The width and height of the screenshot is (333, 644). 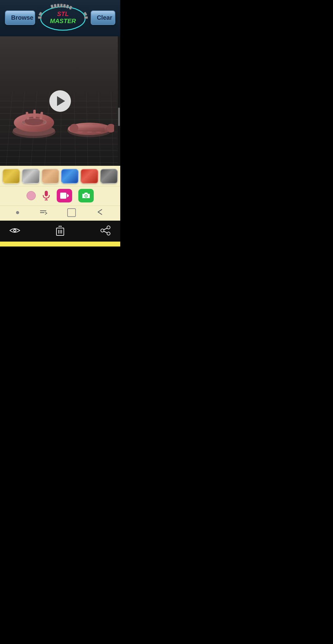 I want to click on controls-bar, so click(x=60, y=196).